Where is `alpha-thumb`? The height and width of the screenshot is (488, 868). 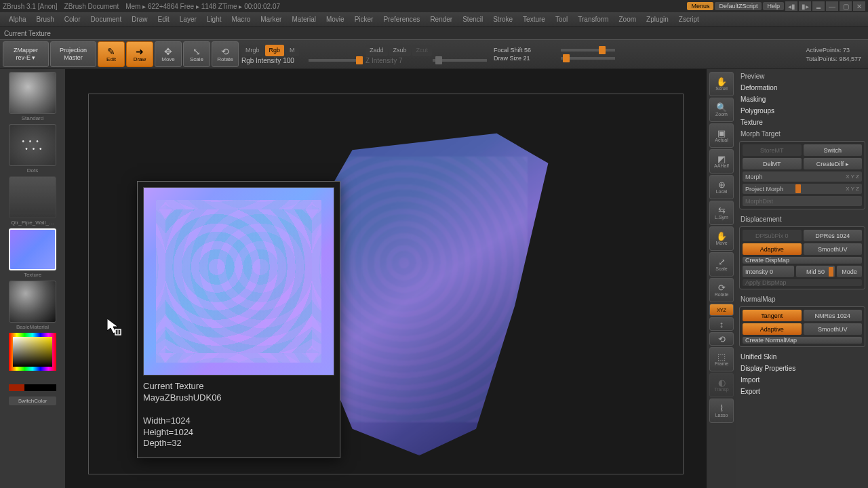
alpha-thumb is located at coordinates (33, 197).